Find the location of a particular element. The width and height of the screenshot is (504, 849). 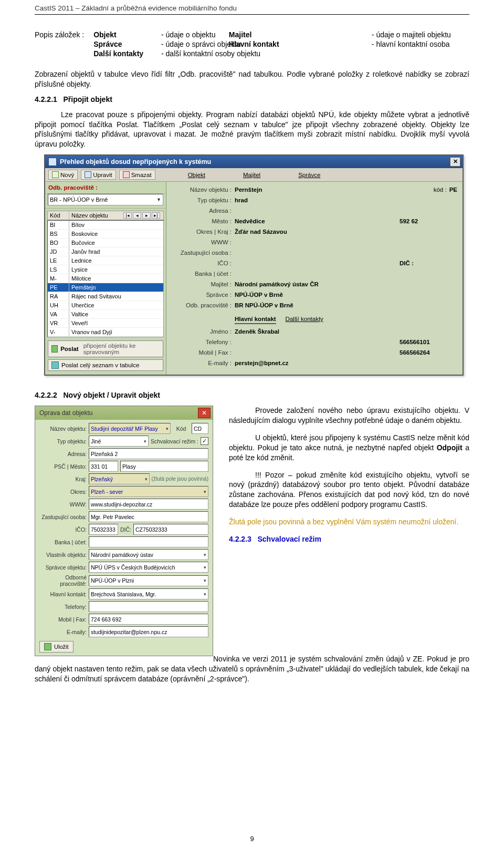

detail-field: Typ objektu :hrad is located at coordinates (314, 200).